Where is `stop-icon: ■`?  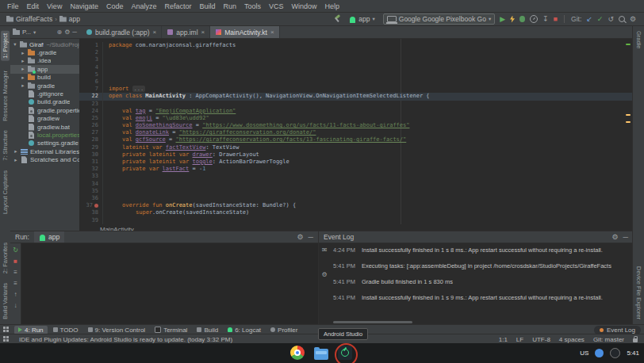
stop-icon: ■ is located at coordinates (16, 262).